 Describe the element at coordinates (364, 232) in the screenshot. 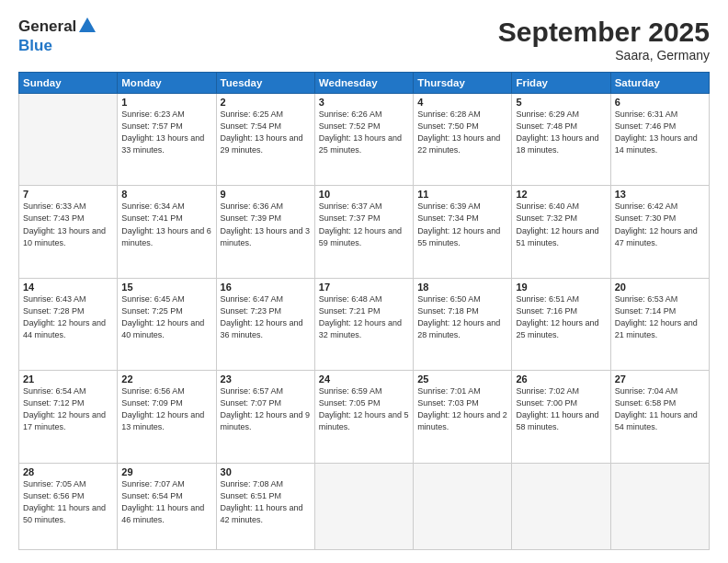

I see `calendar-cell: 10Sunrise: 6:37 AMSunset: 7:37 PMDayligh…` at that location.